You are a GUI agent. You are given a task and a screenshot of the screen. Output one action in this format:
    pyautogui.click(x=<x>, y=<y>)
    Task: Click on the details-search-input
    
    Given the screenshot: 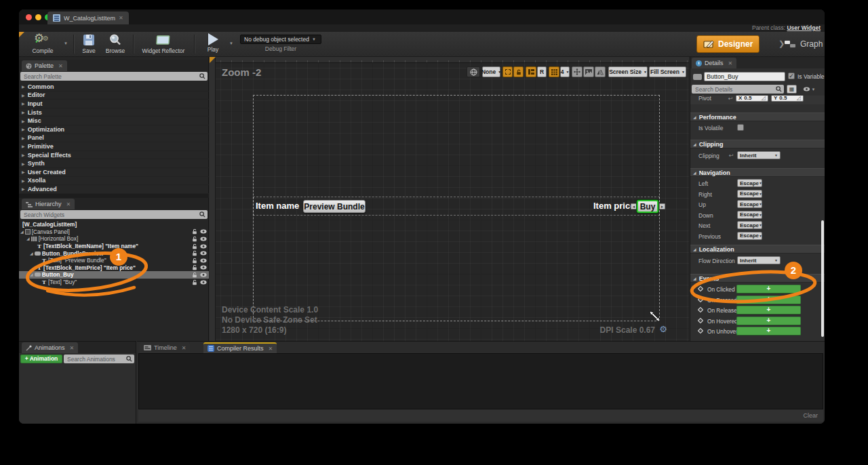 What is the action you would take?
    pyautogui.click(x=735, y=89)
    